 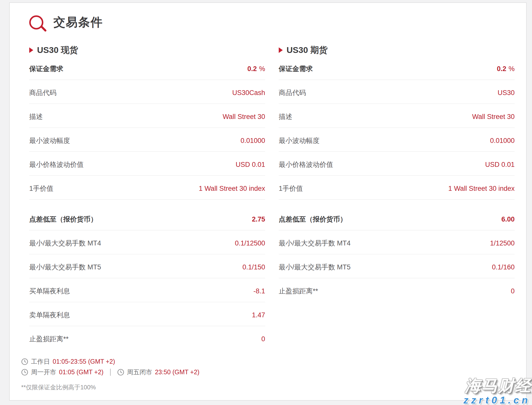 I want to click on row-value-main: US30, so click(x=506, y=93).